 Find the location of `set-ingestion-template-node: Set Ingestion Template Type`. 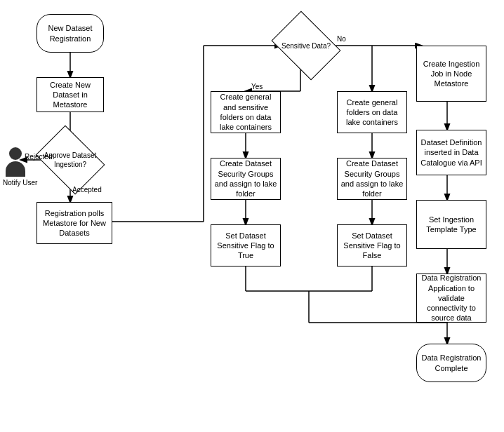

set-ingestion-template-node: Set Ingestion Template Type is located at coordinates (451, 224).